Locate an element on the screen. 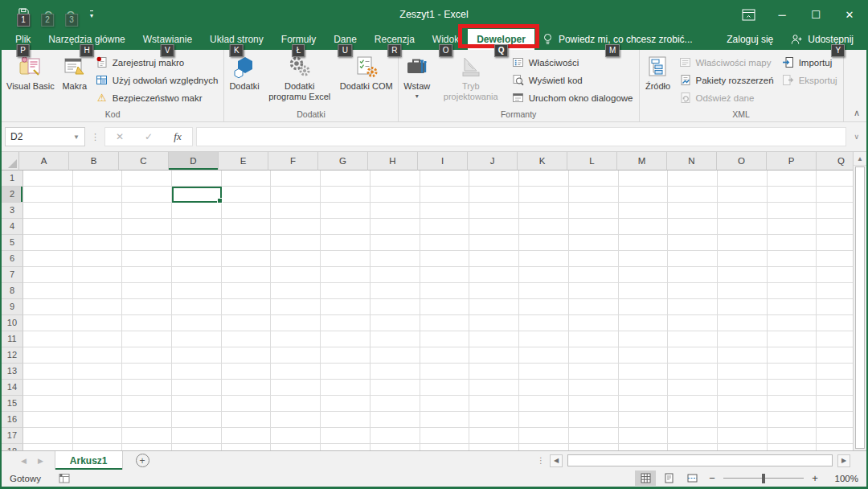 The height and width of the screenshot is (489, 868). page-break-view-button is located at coordinates (692, 478).